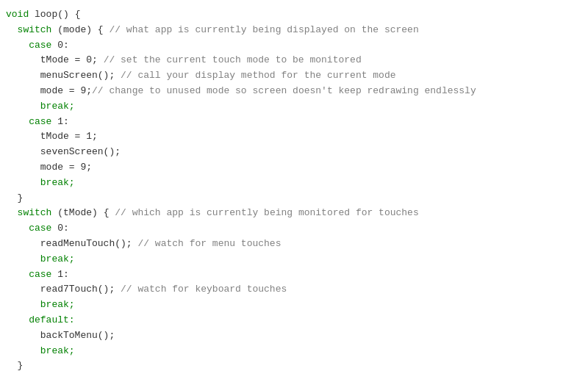 The width and height of the screenshot is (588, 371). What do you see at coordinates (258, 75) in the screenshot?
I see `token: // call your display method for the curr…` at bounding box center [258, 75].